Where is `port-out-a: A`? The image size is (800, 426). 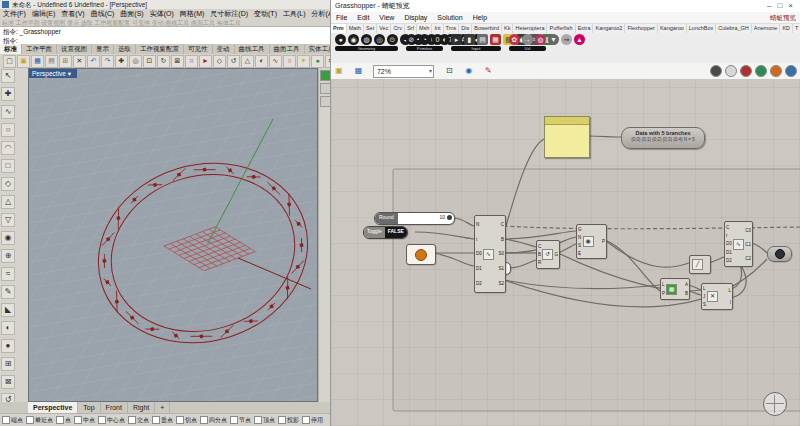 port-out-a: A is located at coordinates (686, 284).